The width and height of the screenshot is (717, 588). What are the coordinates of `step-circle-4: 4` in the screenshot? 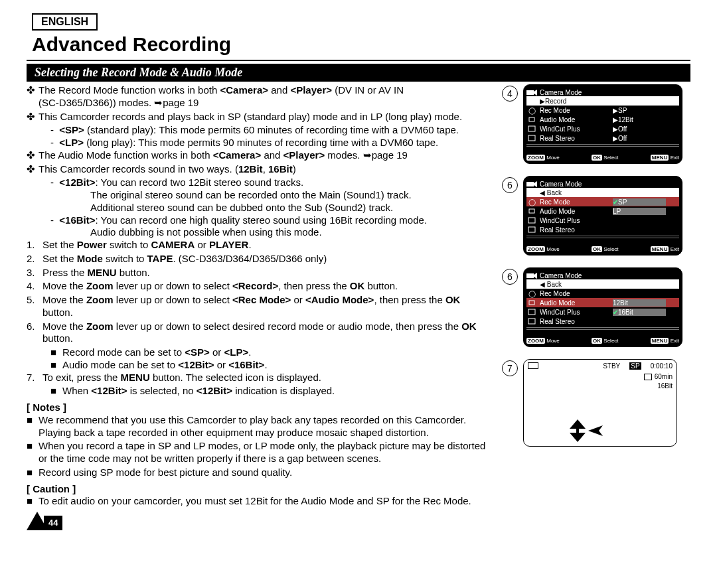 It's located at (510, 94).